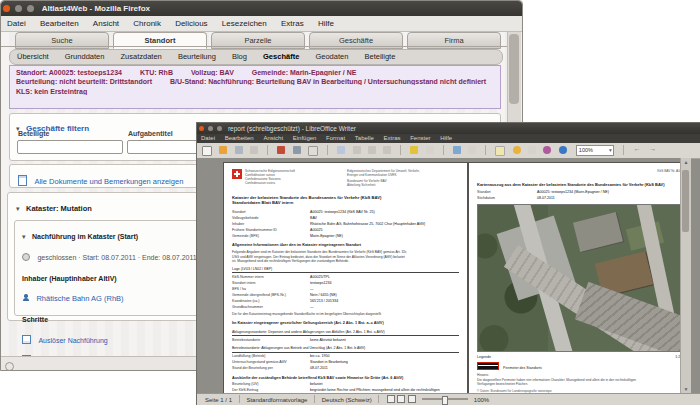 The image size is (700, 405). What do you see at coordinates (346, 178) in the screenshot?
I see `document-header: Schweizerische Eidgenossenschaft Confédé…` at bounding box center [346, 178].